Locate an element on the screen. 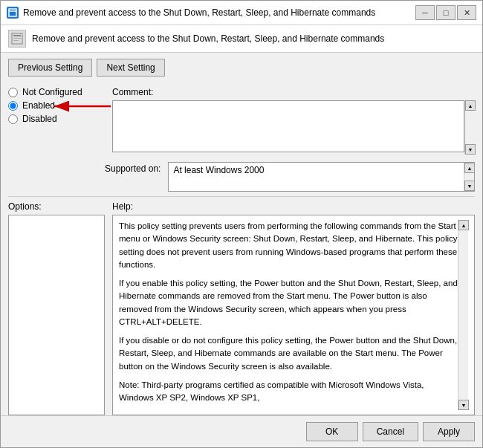  disabled-radio is located at coordinates (13, 119).